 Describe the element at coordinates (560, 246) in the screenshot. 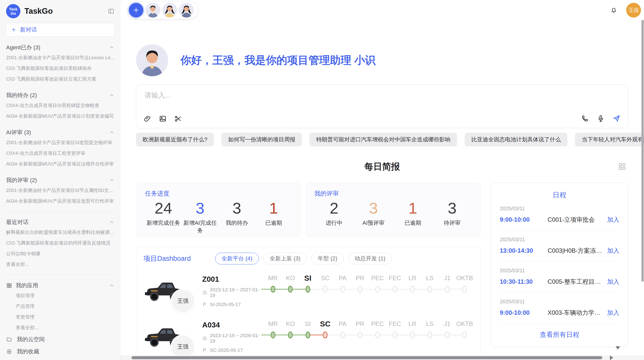

I see `schedule-item: 2025/03/1113:00-14:30C003|H0B-方案冻结评审加入` at that location.